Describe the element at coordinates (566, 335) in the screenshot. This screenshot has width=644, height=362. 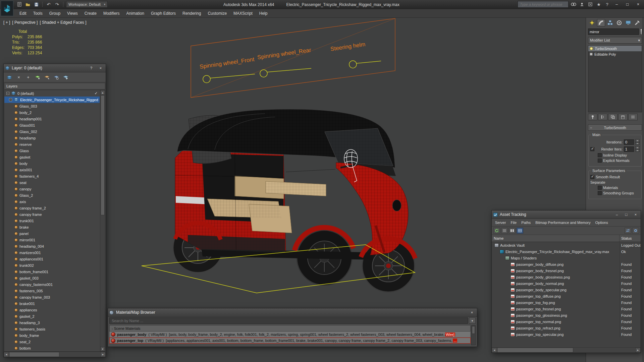
I see `asset-row: passenger_top_specular.png Found` at that location.